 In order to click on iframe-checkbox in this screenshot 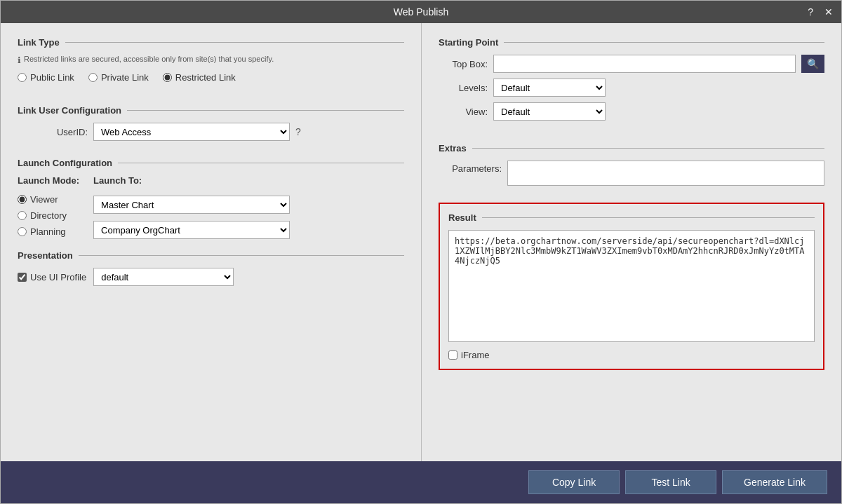, I will do `click(453, 355)`.